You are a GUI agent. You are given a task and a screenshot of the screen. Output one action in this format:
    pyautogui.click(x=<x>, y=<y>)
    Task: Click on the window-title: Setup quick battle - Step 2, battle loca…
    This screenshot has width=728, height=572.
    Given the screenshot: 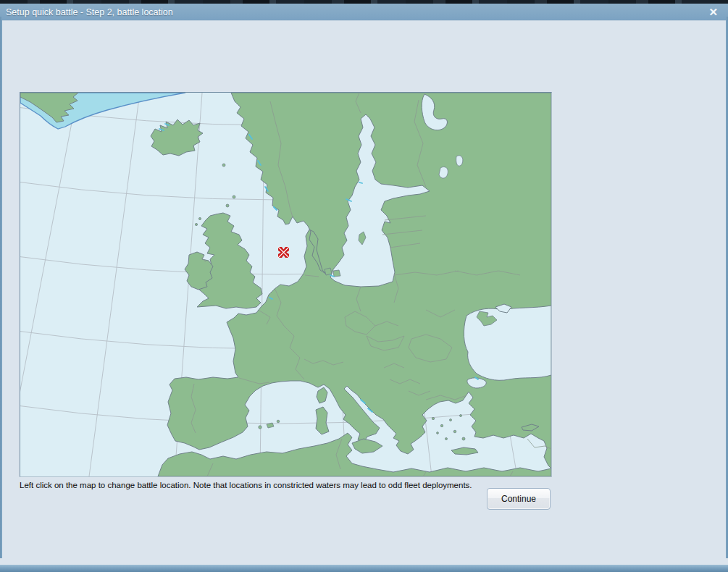 What is the action you would take?
    pyautogui.click(x=355, y=12)
    